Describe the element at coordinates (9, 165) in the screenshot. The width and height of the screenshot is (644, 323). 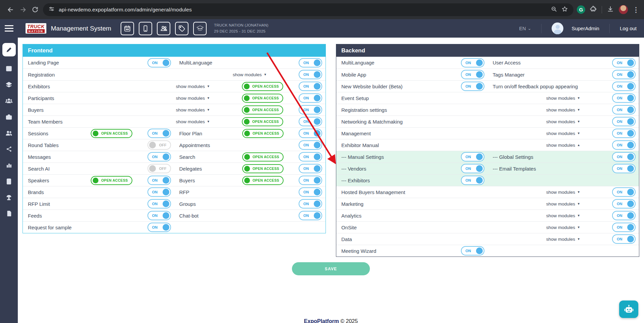
I see `sidebar-item-analytics` at that location.